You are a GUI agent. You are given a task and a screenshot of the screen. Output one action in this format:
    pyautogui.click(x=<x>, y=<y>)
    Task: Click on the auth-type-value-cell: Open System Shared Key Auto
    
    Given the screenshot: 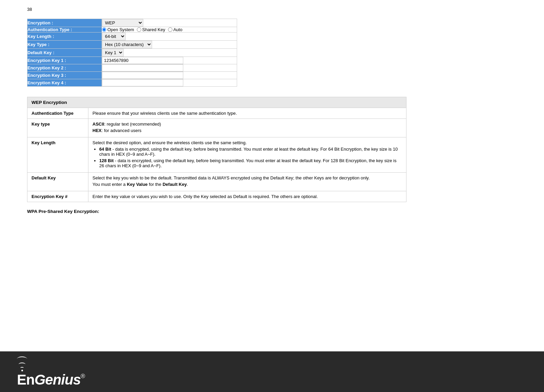 What is the action you would take?
    pyautogui.click(x=169, y=30)
    